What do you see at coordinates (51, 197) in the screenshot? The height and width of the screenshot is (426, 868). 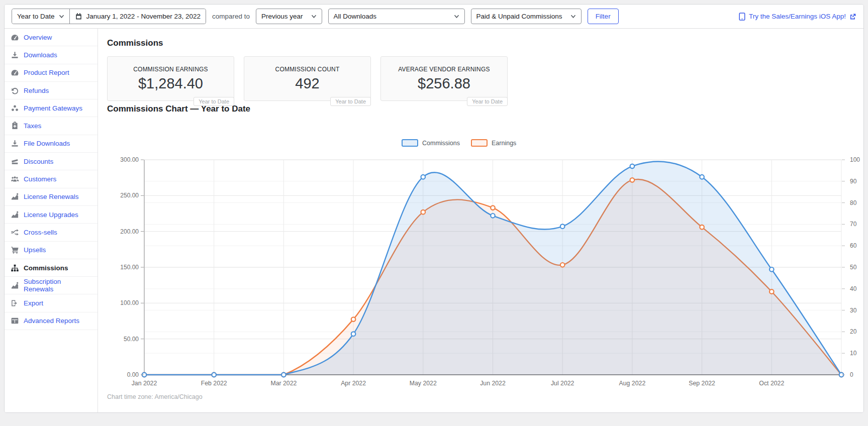 I see `sidebar-item-label: License Renewals` at bounding box center [51, 197].